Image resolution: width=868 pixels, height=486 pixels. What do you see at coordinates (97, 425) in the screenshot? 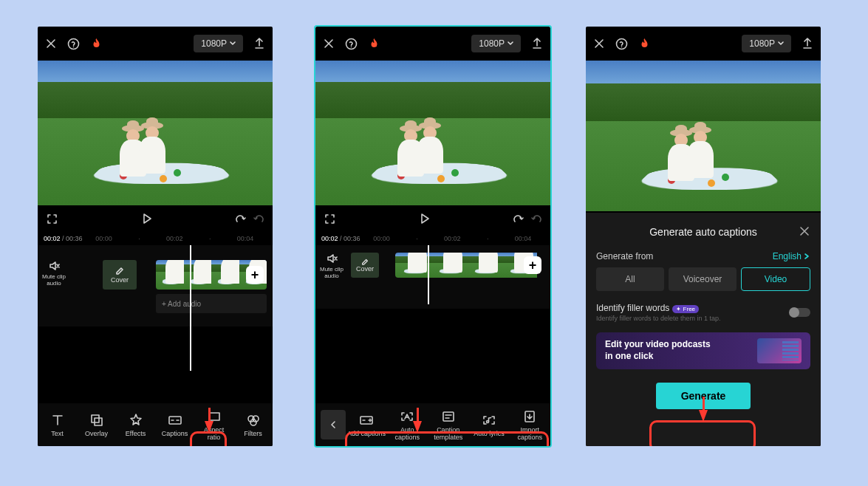
I see `tool-overlay: Overlay` at bounding box center [97, 425].